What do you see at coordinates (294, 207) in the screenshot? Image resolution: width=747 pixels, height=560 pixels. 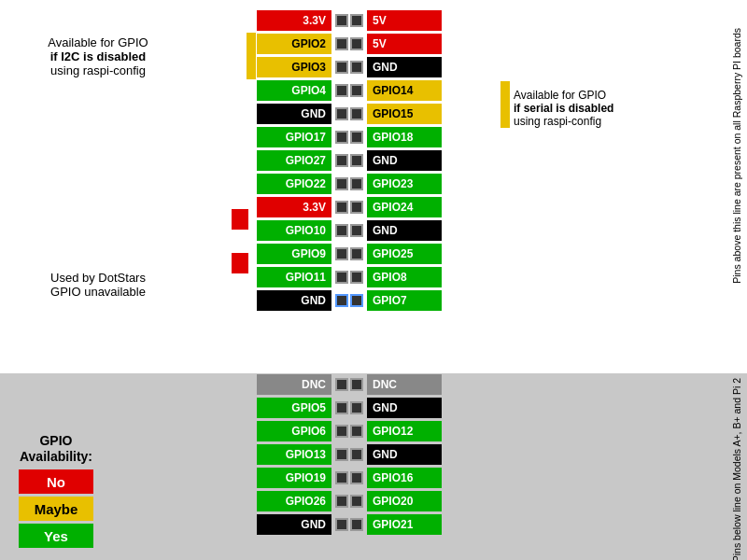 I see `pin-left-9: 3.3V` at bounding box center [294, 207].